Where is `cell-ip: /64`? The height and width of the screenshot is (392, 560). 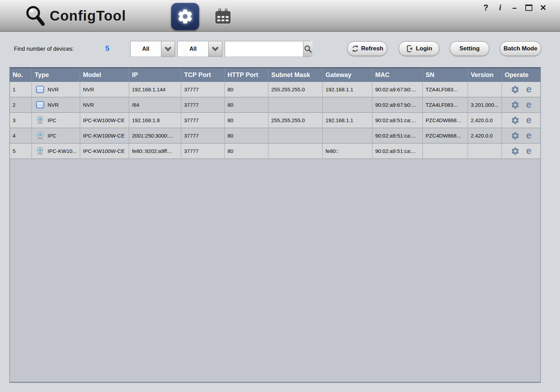 cell-ip: /64 is located at coordinates (155, 105).